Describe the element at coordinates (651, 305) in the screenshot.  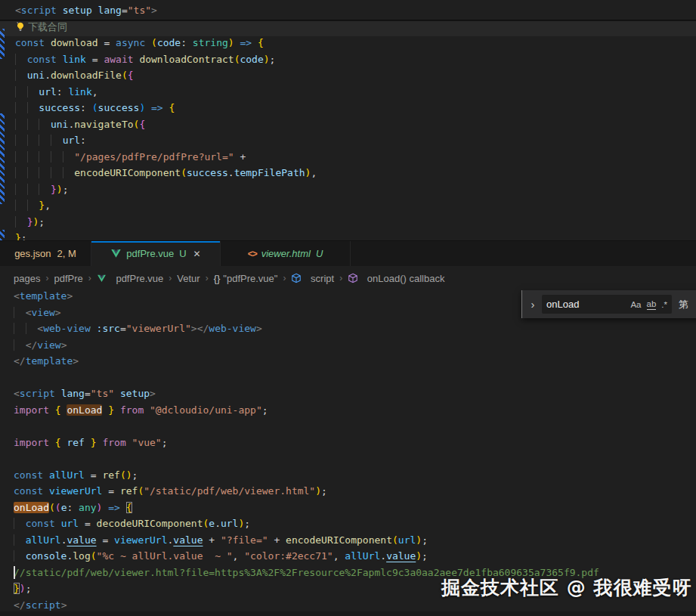
I see `whole-word-toggle: ab` at that location.